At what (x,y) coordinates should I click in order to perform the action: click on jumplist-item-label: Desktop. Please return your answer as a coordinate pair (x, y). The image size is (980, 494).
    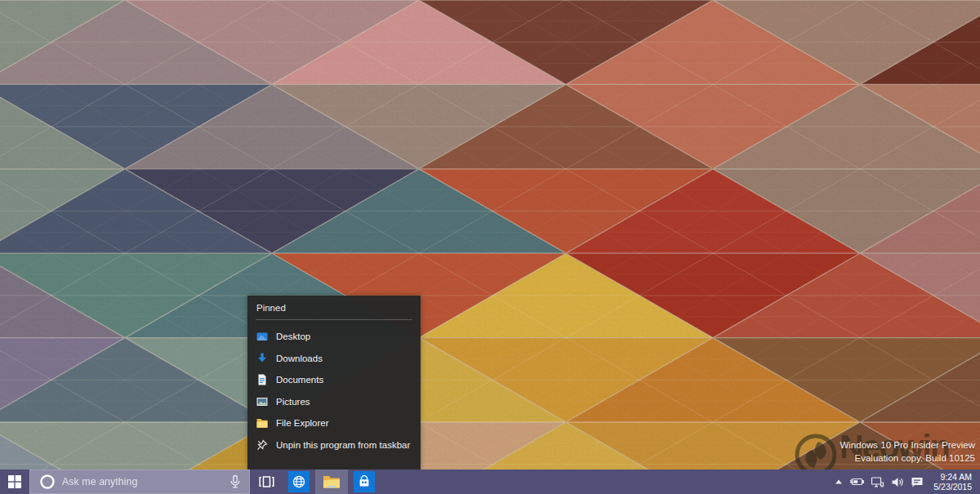
    Looking at the image, I should click on (293, 336).